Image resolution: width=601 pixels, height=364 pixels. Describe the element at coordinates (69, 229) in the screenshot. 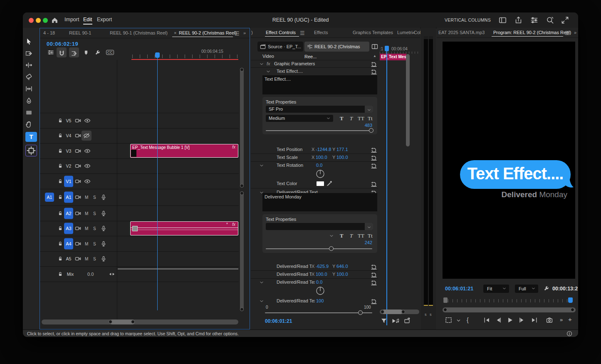

I see `track-target-a3: A3` at that location.